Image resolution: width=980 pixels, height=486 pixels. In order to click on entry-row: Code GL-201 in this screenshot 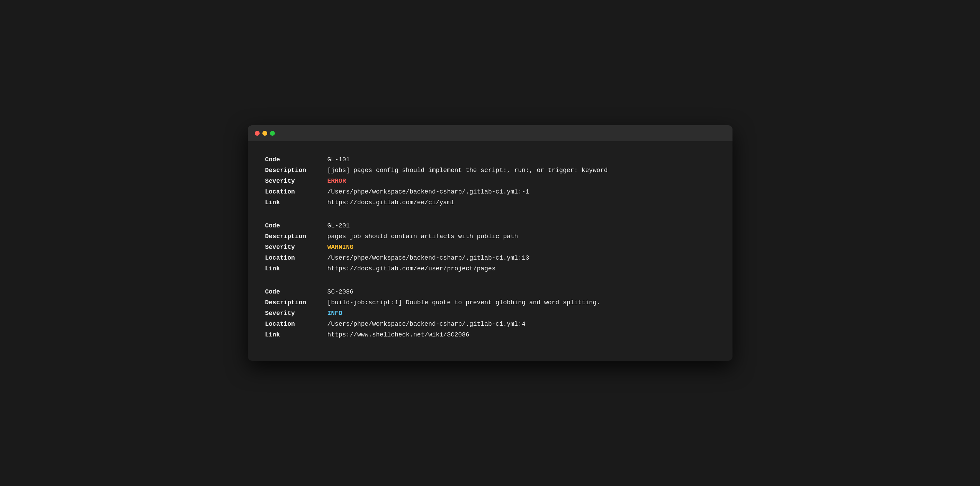, I will do `click(490, 226)`.